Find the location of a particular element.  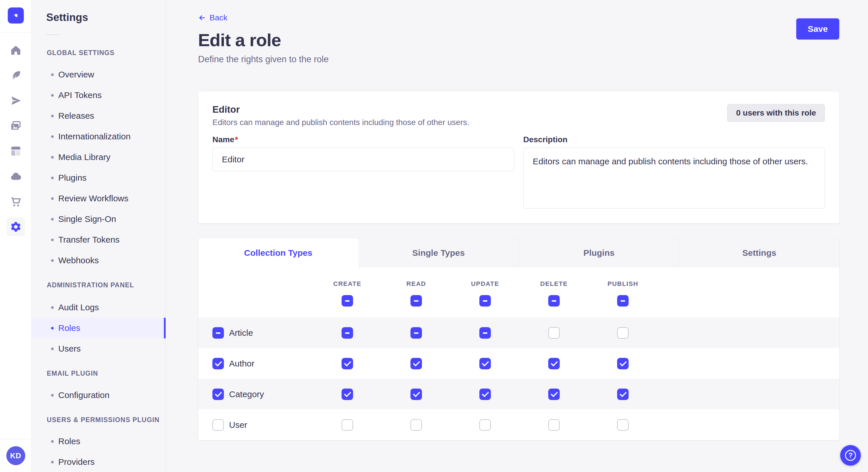

home-button is located at coordinates (16, 50).